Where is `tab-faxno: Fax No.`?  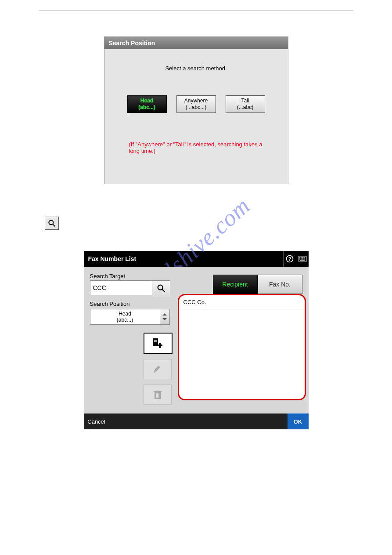
tab-faxno: Fax No. is located at coordinates (280, 284).